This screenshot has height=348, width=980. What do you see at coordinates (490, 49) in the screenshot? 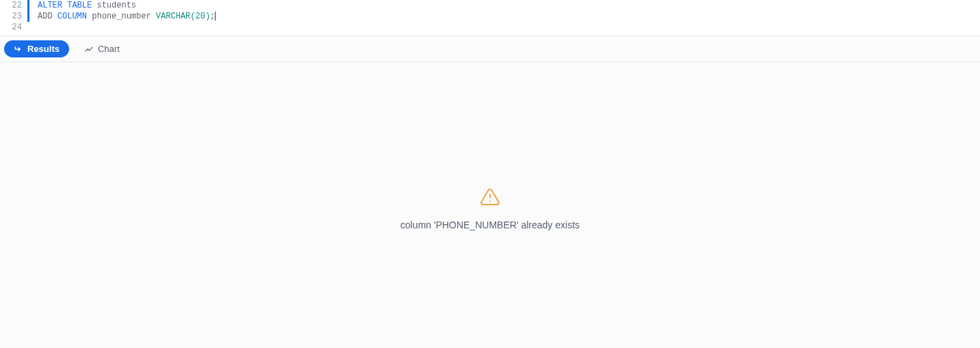
I see `result-tabs-bar: Results Chart` at bounding box center [490, 49].